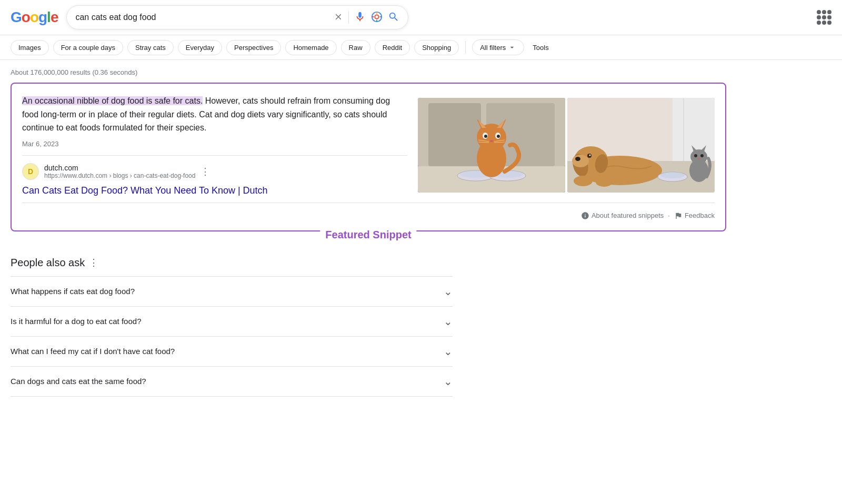 The image size is (842, 504). Describe the element at coordinates (338, 18) in the screenshot. I see `clear-icon` at that location.